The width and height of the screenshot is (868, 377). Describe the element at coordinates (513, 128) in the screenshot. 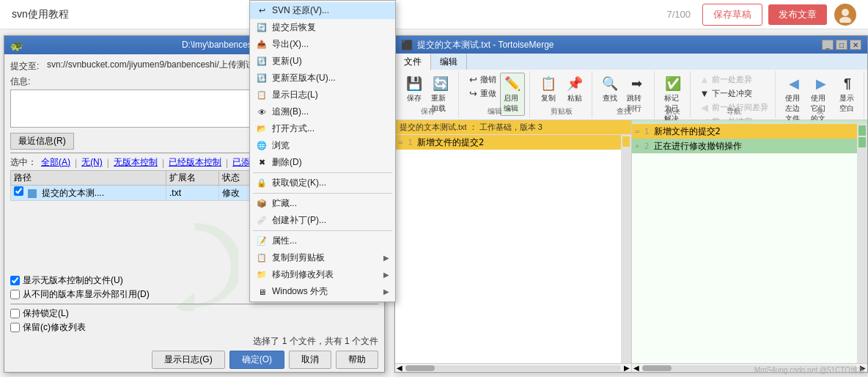

I see `left-pane-header: 提交的文本测试.txt ： 工作基础，版本 3` at that location.